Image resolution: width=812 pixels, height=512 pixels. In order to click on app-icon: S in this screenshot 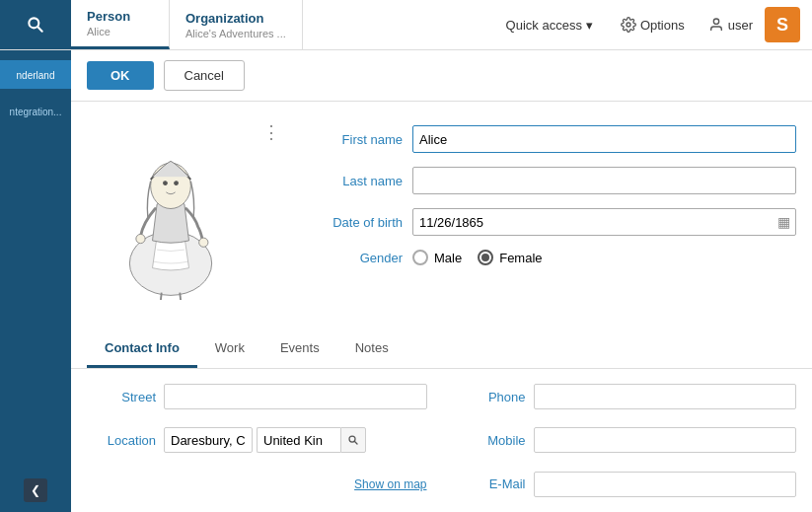, I will do `click(782, 25)`.